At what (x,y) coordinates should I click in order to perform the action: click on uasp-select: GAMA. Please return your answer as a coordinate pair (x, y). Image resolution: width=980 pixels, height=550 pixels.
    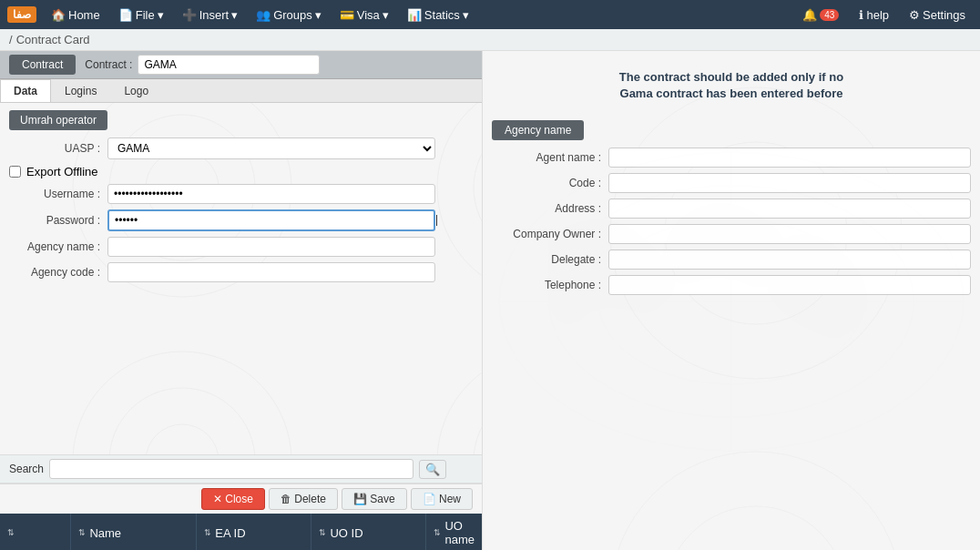
    Looking at the image, I should click on (271, 148).